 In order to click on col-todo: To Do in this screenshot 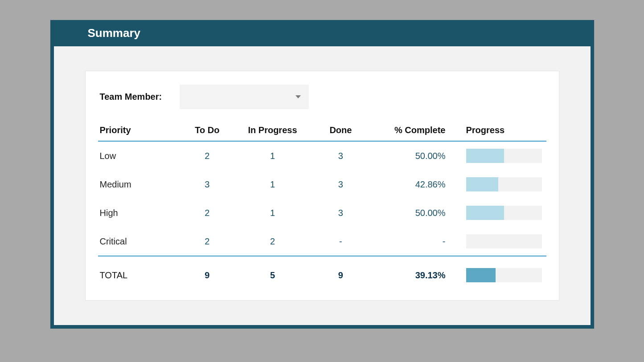, I will do `click(209, 131)`.